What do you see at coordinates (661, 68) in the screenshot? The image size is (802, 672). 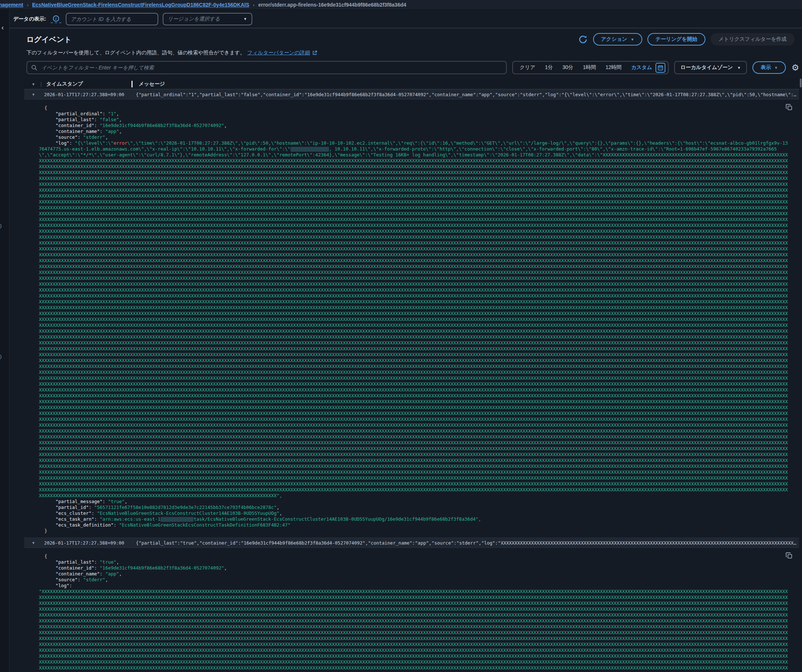 I see `calendar-icon` at bounding box center [661, 68].